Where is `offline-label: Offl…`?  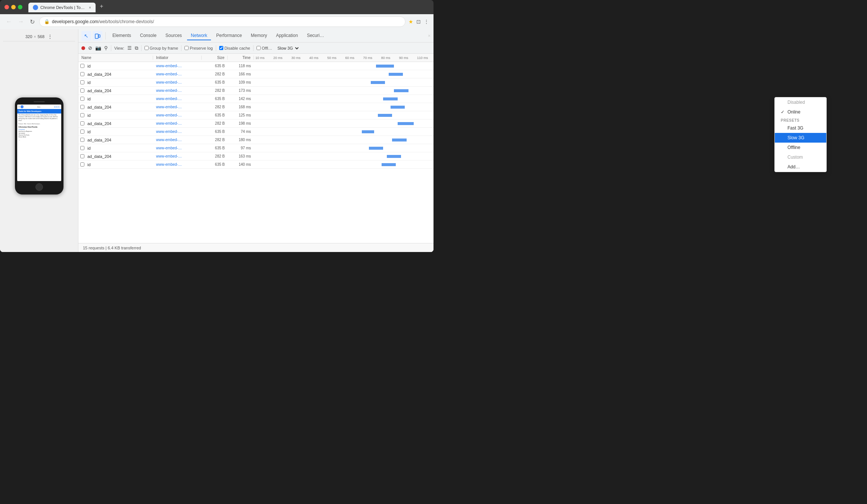 offline-label: Offl… is located at coordinates (267, 48).